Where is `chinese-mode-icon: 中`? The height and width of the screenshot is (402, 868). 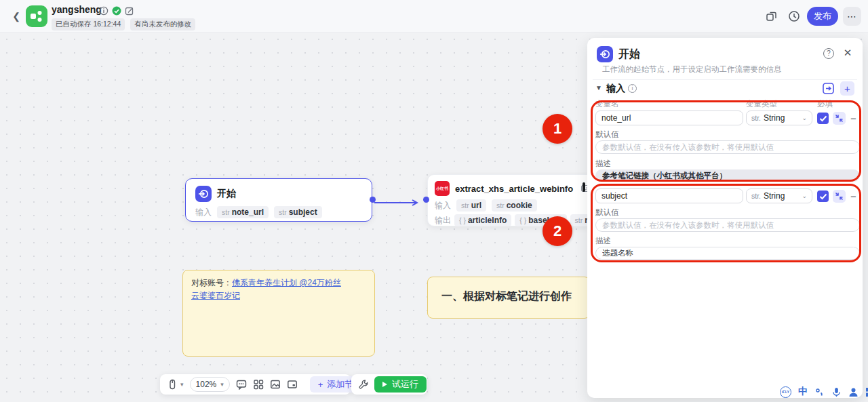
chinese-mode-icon: 中 is located at coordinates (803, 392).